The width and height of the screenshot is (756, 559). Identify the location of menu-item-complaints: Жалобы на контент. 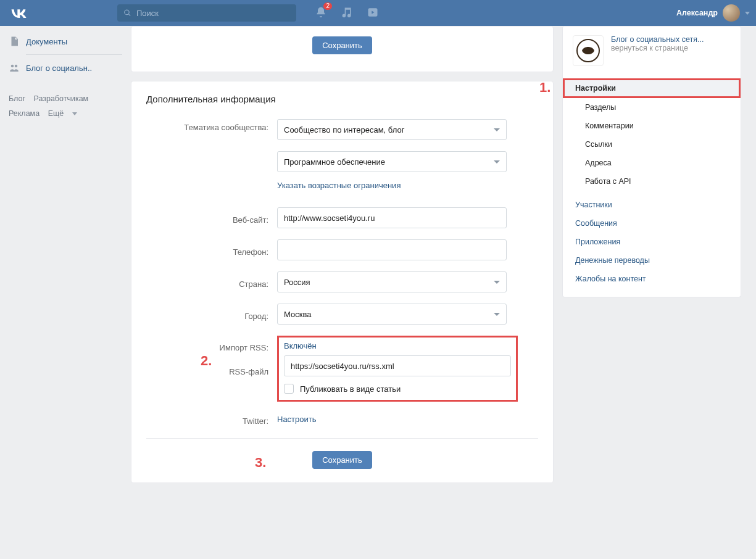
(652, 279).